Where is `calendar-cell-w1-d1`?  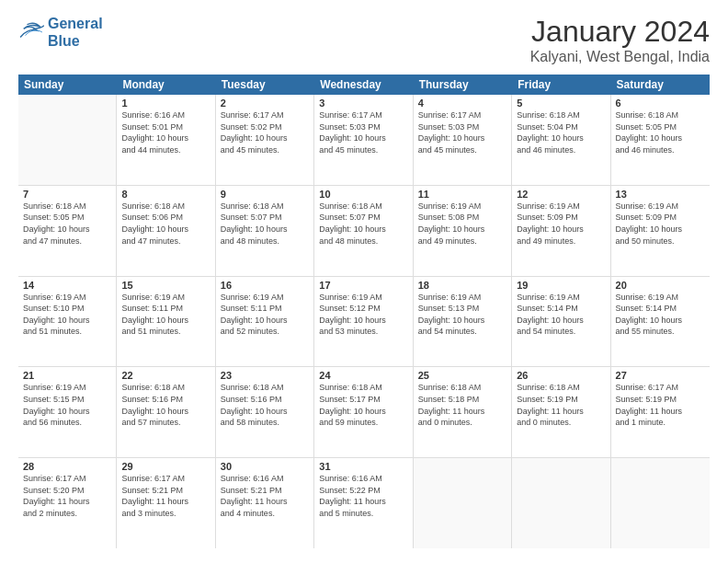 calendar-cell-w1-d1 is located at coordinates (68, 140).